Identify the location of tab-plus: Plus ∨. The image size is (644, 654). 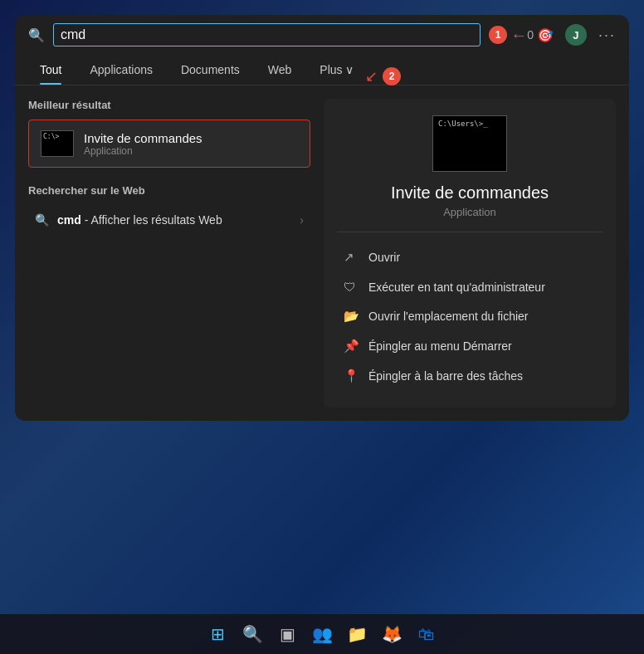
(337, 70).